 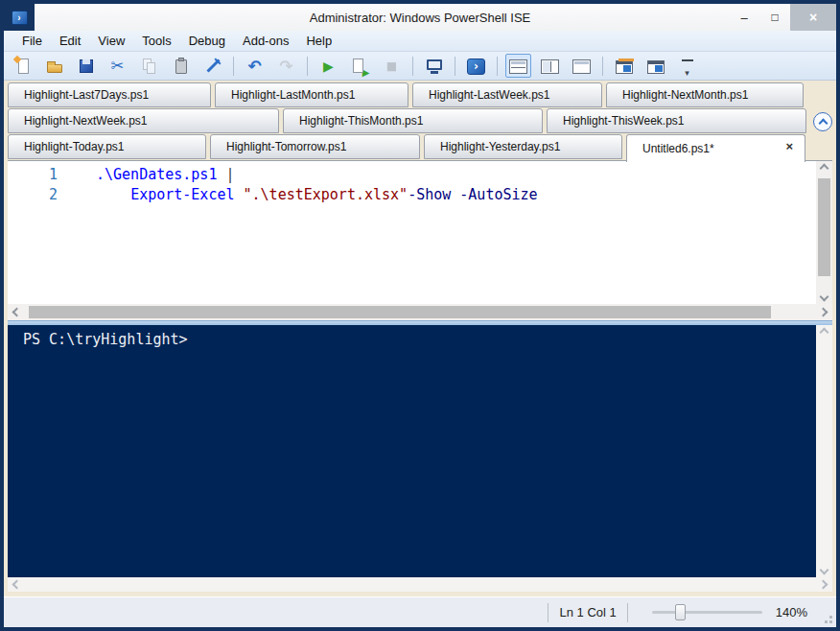 I want to click on copy-icon, so click(x=150, y=66).